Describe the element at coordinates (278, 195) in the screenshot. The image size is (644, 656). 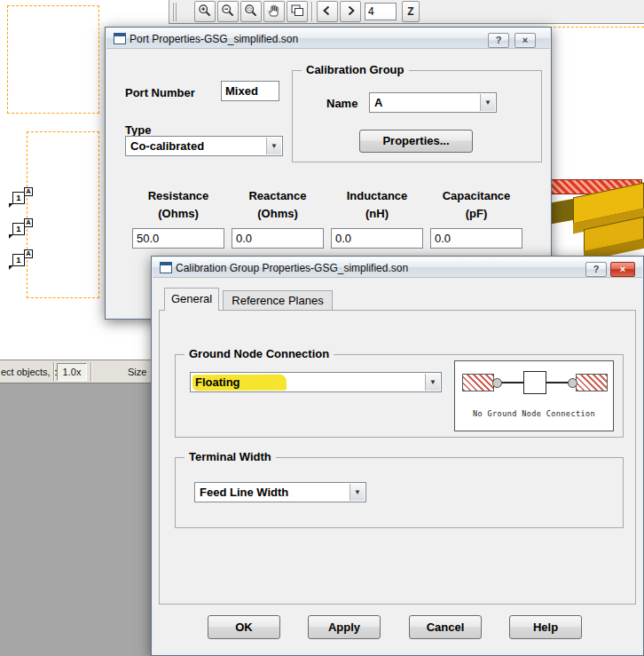
I see `reactance-label: Reactance` at that location.